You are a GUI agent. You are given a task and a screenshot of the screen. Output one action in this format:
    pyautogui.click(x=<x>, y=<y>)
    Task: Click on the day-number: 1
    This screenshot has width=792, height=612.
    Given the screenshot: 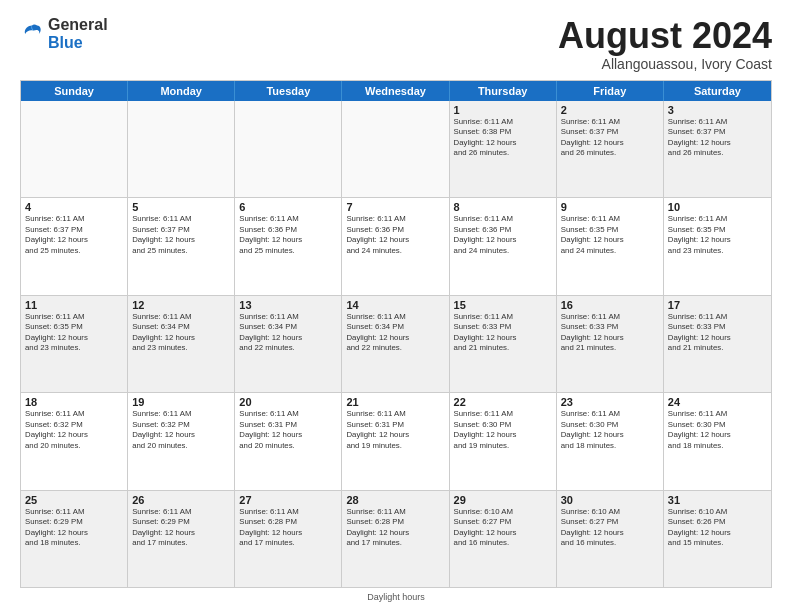 What is the action you would take?
    pyautogui.click(x=503, y=110)
    